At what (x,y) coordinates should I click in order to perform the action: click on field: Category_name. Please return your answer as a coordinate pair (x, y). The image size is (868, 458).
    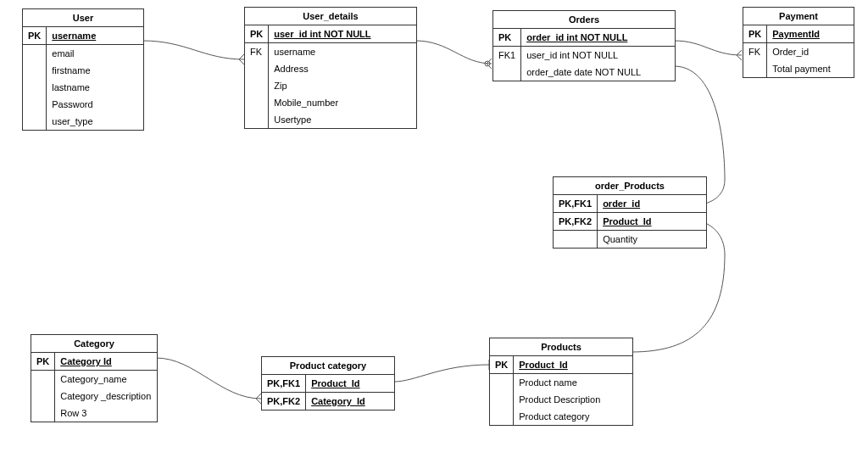
    Looking at the image, I should click on (106, 380).